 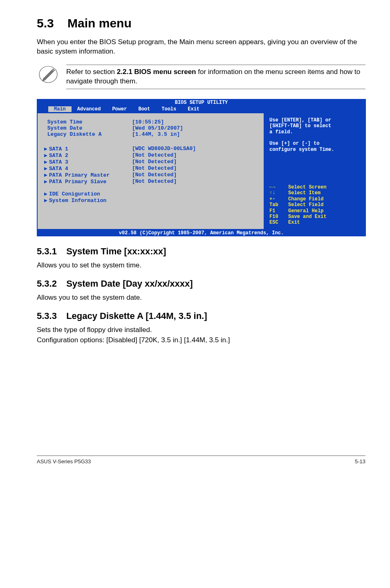 I want to click on row-system-time: System Time [10:55:25], so click(x=151, y=122).